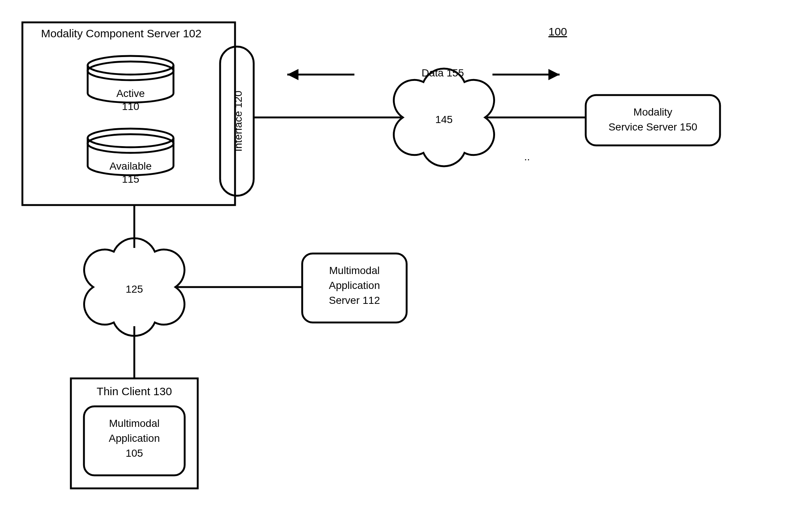 Image resolution: width=795 pixels, height=532 pixels. Describe the element at coordinates (134, 453) in the screenshot. I see `app-num: 105` at that location.